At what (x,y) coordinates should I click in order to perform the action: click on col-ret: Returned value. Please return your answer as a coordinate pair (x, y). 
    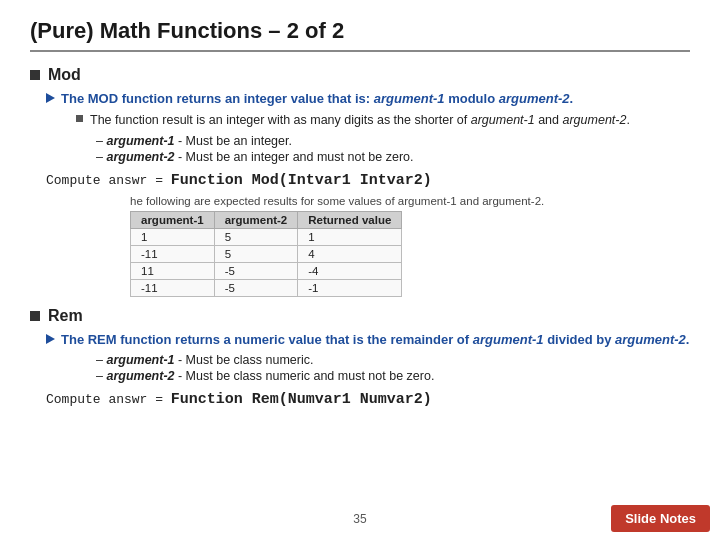
    Looking at the image, I should click on (350, 220).